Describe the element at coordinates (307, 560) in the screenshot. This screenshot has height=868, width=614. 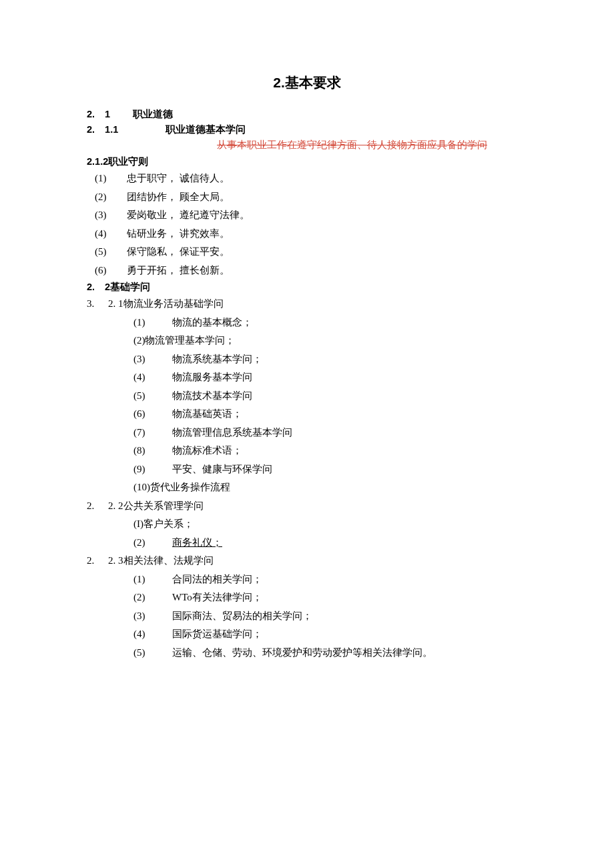
I see `section-2.2.3-heading: 2. 2. 3相关法律、法规学问` at that location.